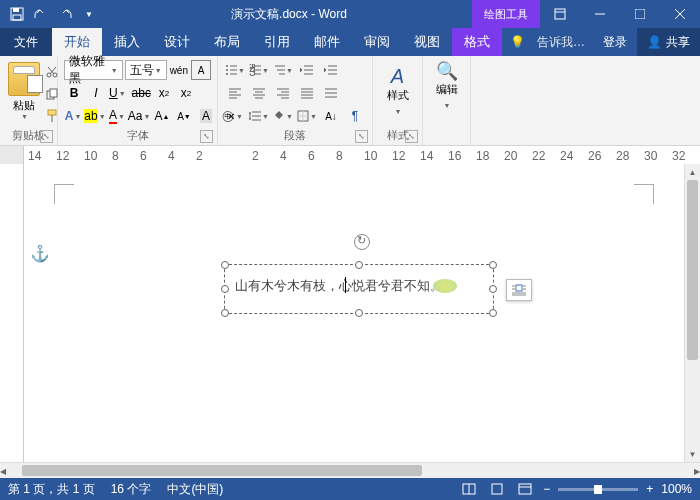 The width and height of the screenshot is (700, 500). Describe the element at coordinates (519, 290) in the screenshot. I see `layout-options-button` at that location.